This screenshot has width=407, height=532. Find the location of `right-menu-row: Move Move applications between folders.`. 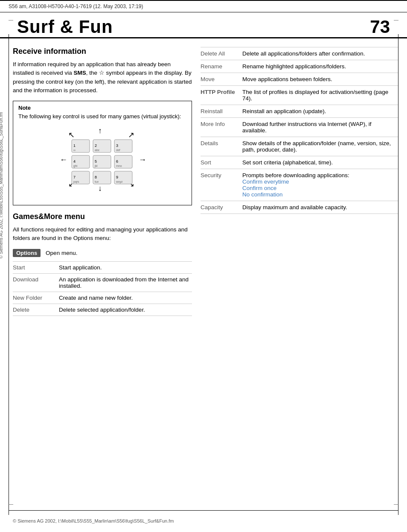

right-menu-row: Move Move applications between folders. is located at coordinates (299, 79).